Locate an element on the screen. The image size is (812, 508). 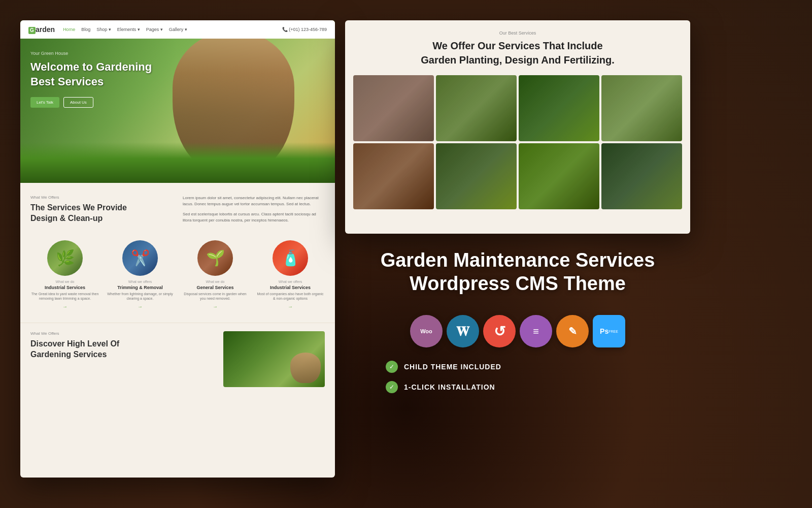
services-tag: What We Offers is located at coordinates (101, 197).